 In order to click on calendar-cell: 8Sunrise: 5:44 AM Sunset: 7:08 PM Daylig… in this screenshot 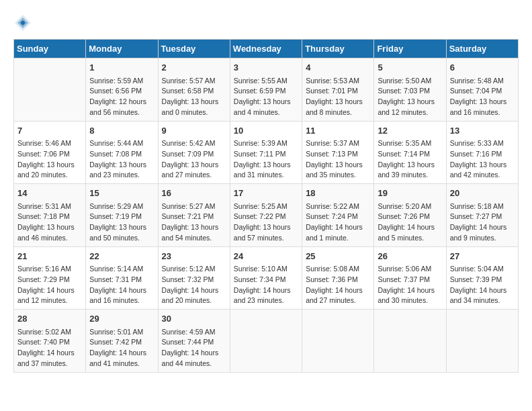, I will do `click(122, 152)`.